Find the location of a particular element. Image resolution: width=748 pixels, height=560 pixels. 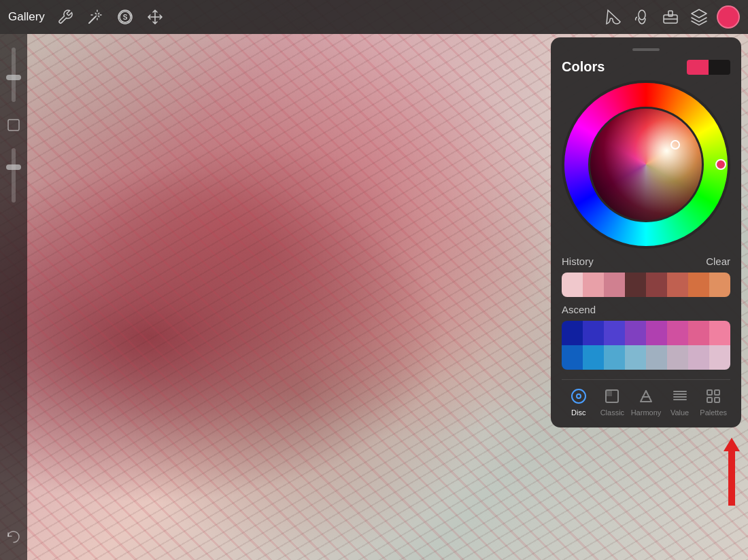

panel-tabs: Disc Classic Harmony is located at coordinates (646, 398).